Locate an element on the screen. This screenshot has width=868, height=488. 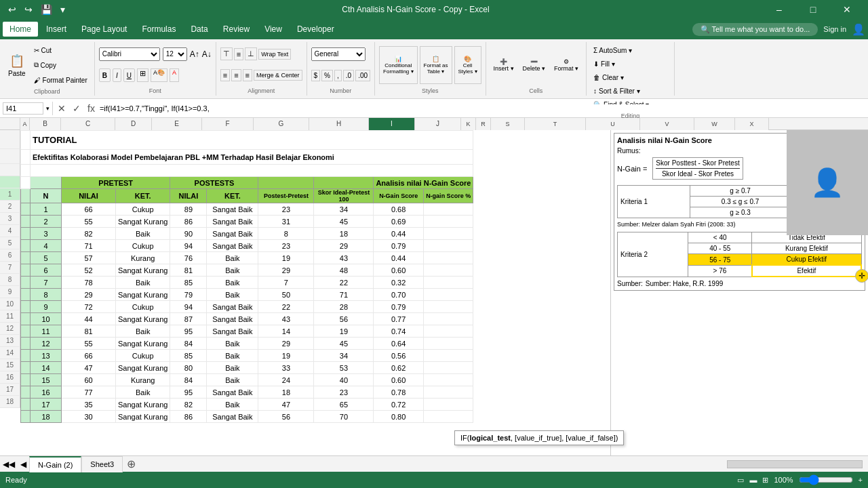
wrap-text-button: Wrap Text is located at coordinates (275, 54).